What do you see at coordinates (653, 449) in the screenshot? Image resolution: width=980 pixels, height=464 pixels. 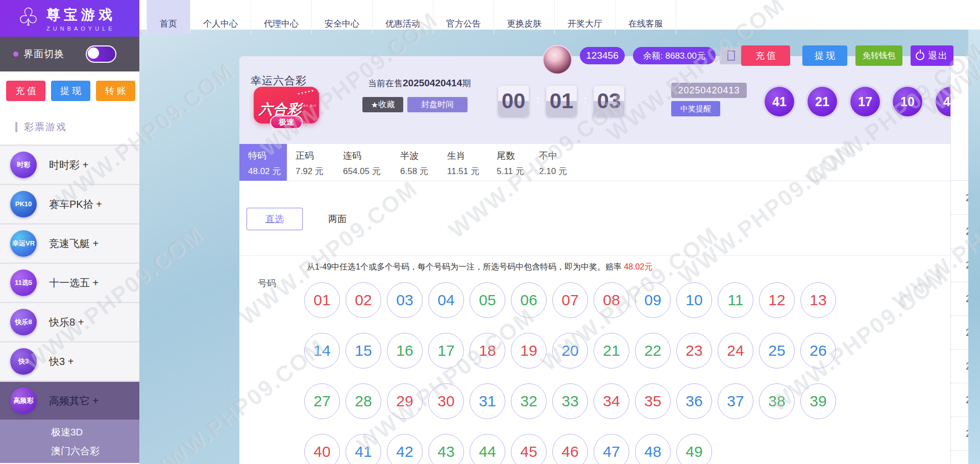 I see `number-ball-48: 48` at bounding box center [653, 449].